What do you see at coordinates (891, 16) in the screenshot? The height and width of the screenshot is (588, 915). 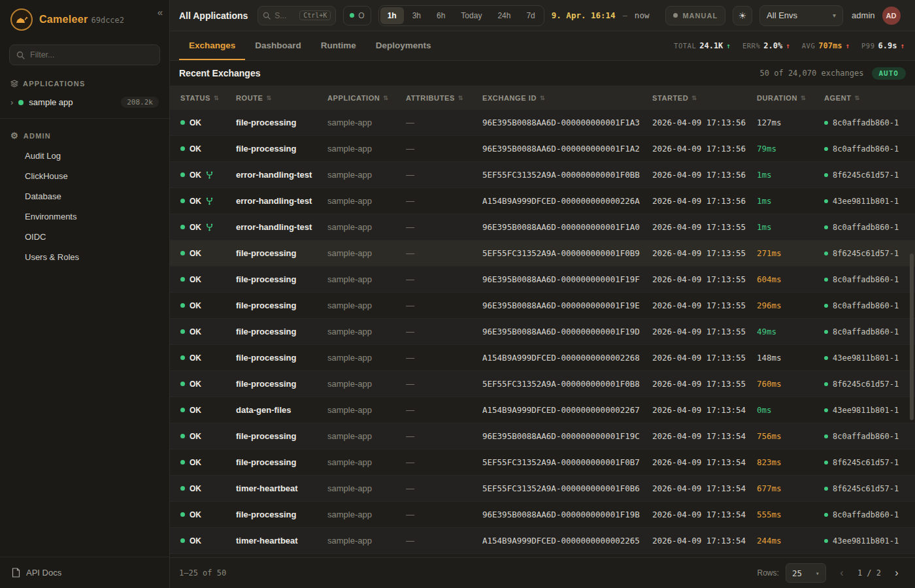 I see `user-avatar: AD` at bounding box center [891, 16].